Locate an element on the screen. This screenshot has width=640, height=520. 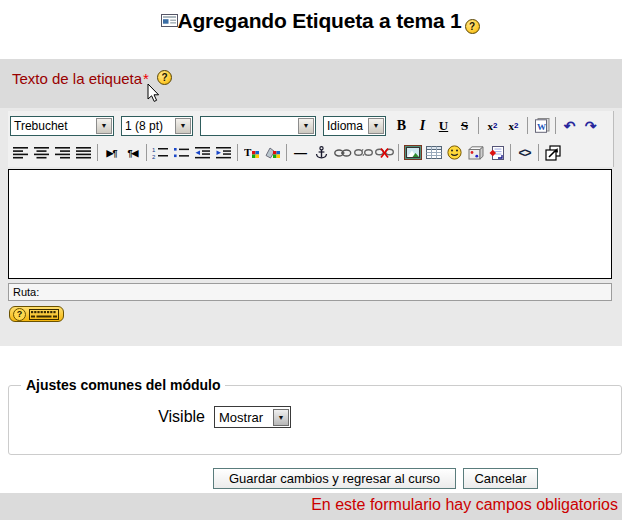
smiley-icon is located at coordinates (454, 152).